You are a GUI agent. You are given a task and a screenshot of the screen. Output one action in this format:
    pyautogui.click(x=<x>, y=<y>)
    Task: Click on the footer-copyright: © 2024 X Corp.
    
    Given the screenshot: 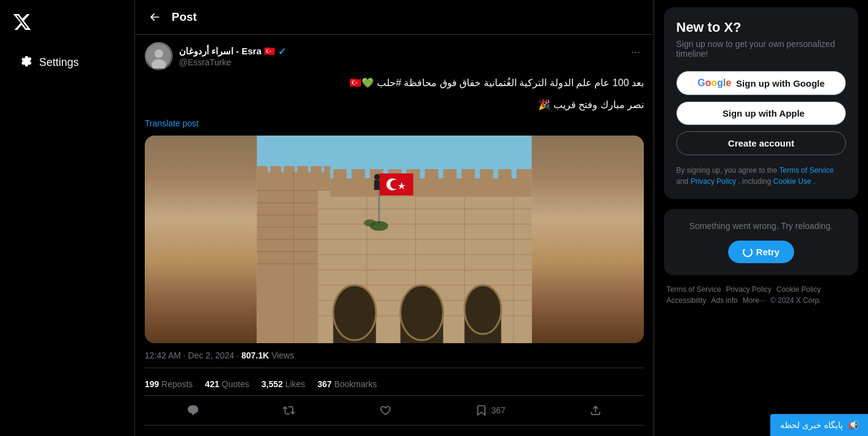 What is the action you would take?
    pyautogui.click(x=795, y=300)
    